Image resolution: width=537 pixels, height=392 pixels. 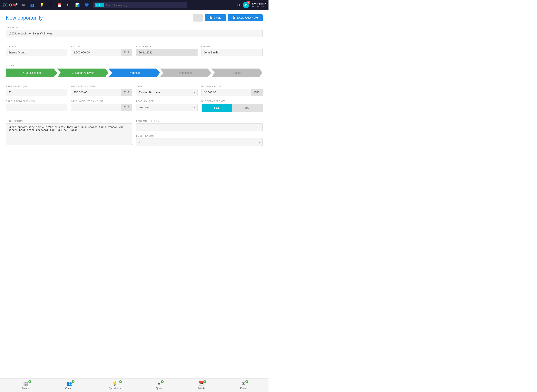 What do you see at coordinates (215, 18) in the screenshot?
I see `save-button: 💾 SAVE` at bounding box center [215, 18].